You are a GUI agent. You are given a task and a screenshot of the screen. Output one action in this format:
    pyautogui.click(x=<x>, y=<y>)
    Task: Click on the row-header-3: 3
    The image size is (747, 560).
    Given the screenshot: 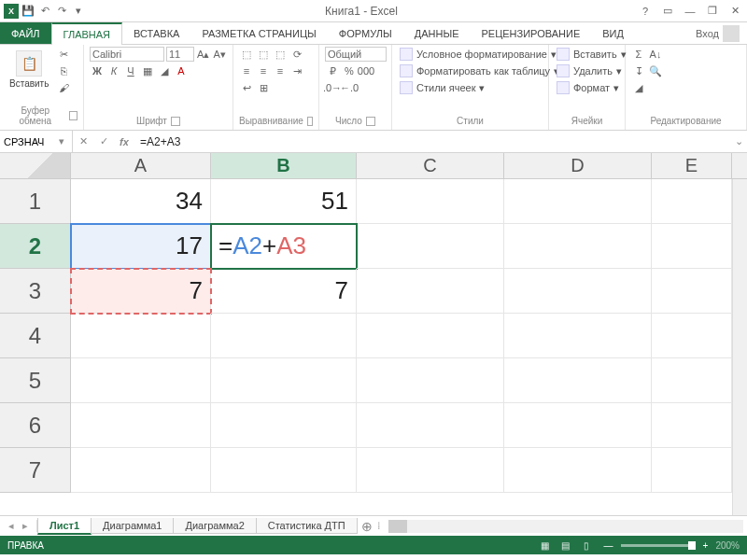 What is the action you would take?
    pyautogui.click(x=35, y=291)
    